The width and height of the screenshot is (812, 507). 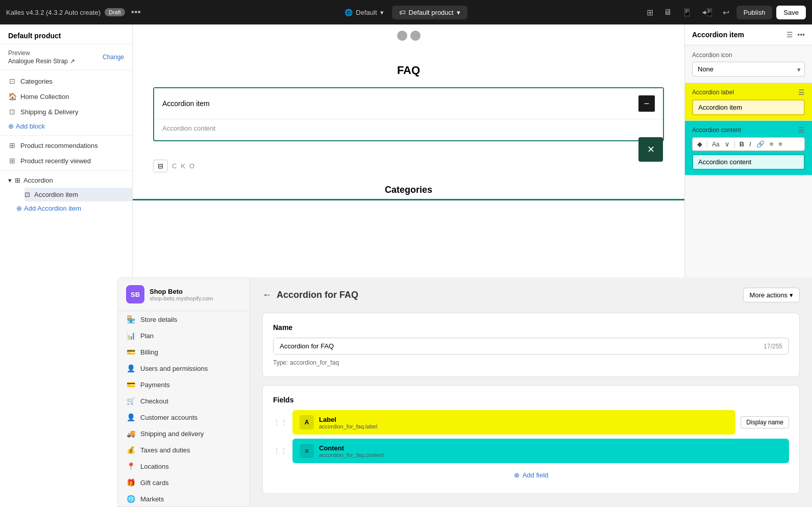 I want to click on admin-nav-shipping: 🚚 Shipping and delivery, so click(x=184, y=434).